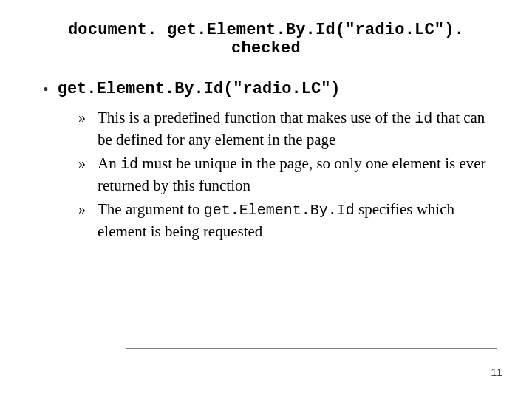  What do you see at coordinates (256, 117) in the screenshot?
I see `text-pre: This is a predefined function that makes…` at bounding box center [256, 117].